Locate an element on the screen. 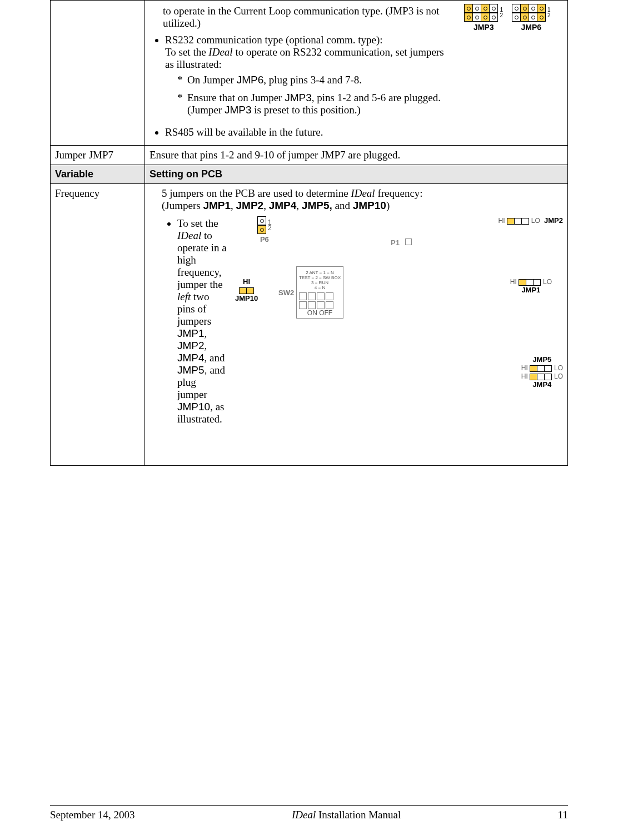  row-comm-type: to operate in the Current Loop communica… is located at coordinates (309, 73).